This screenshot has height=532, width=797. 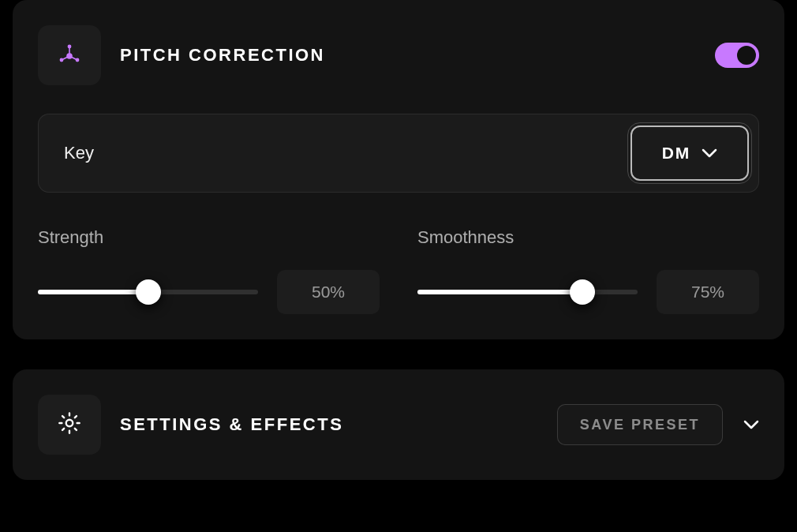 I want to click on strength-value: 50%, so click(x=328, y=292).